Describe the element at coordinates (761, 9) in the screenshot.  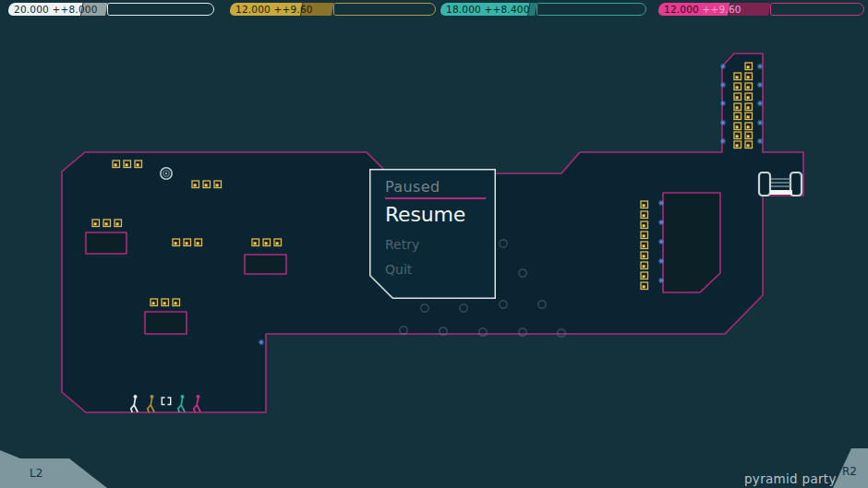
I see `hud-bar-player-4: 12.000 ++9.60` at that location.